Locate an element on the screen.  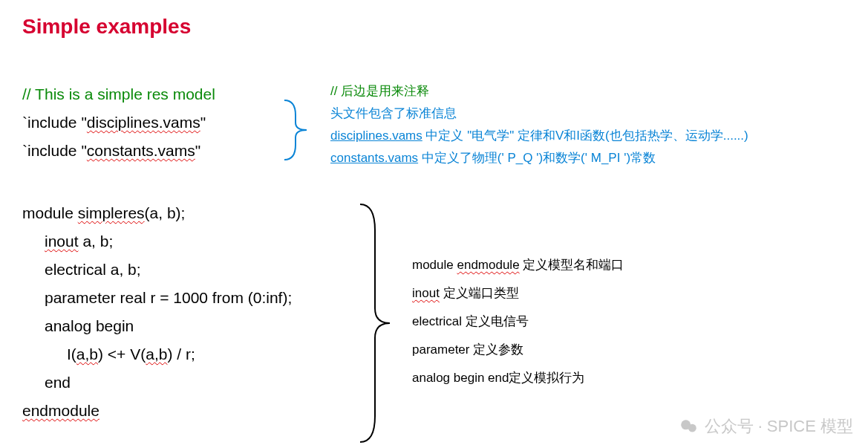
annotation-disciplines: disciplines.vams 中定义 "电气学" 定律和V和I函数(也包括热… is located at coordinates (539, 136).